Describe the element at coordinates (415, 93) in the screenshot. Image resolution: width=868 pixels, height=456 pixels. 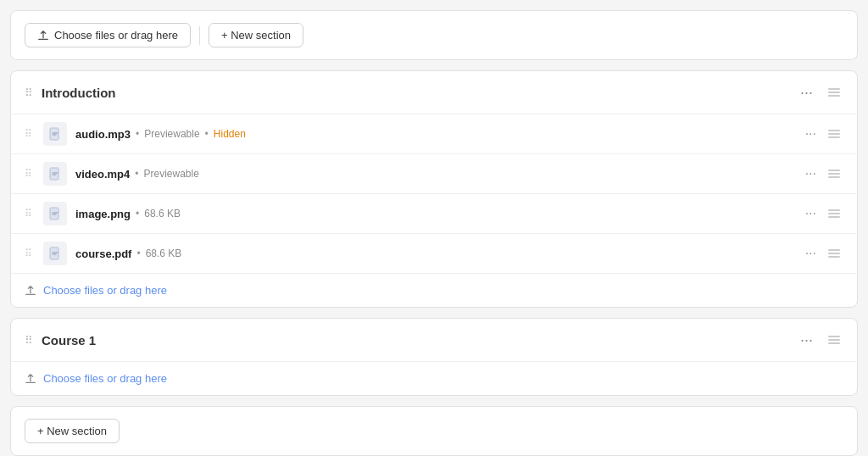
I see `section-introduction-title: Introduction` at that location.